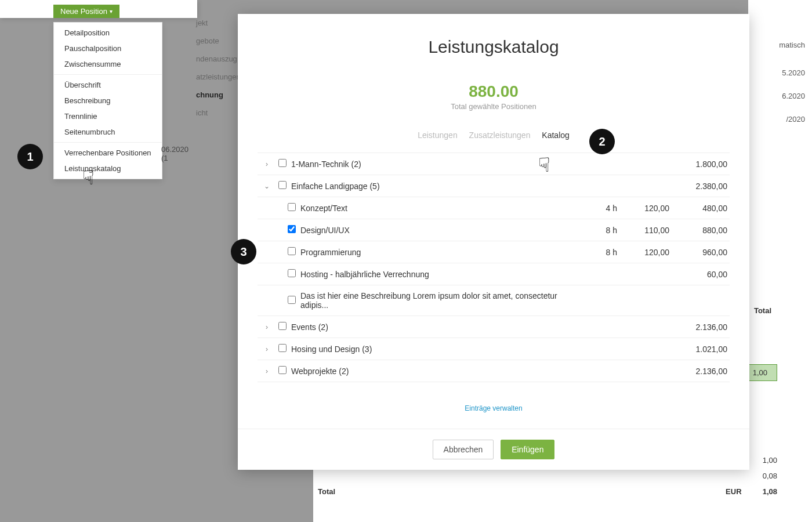 Image resolution: width=812 pixels, height=522 pixels. What do you see at coordinates (431, 164) in the screenshot?
I see `row-label: 1-Mann-Technik (2)` at bounding box center [431, 164].